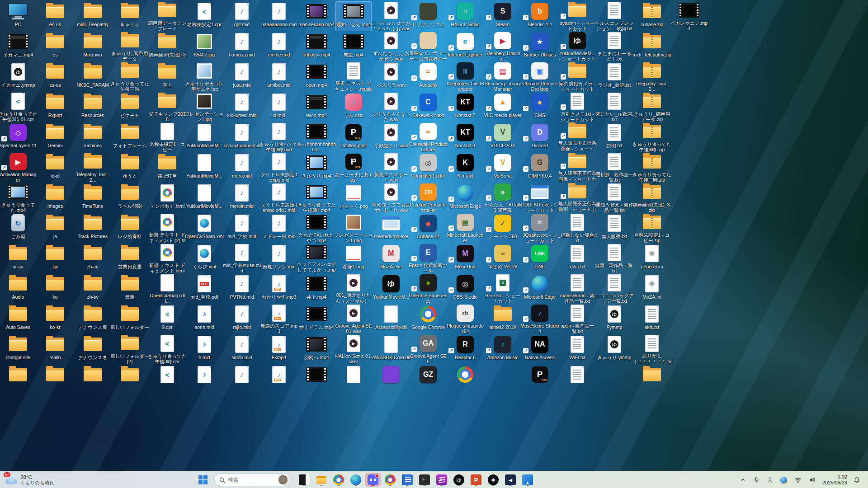 The width and height of the screenshot is (868, 488). Describe the element at coordinates (279, 77) in the screenshot. I see `desktop-icon-umibet.mid: ♪umibet.mid` at that location.